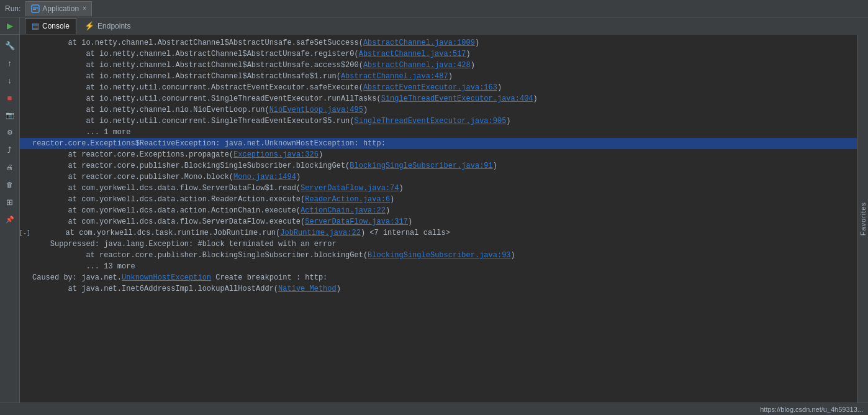 The height and width of the screenshot is (415, 868). What do you see at coordinates (276, 155) in the screenshot?
I see `link-11: Exceptions.java:326` at bounding box center [276, 155].